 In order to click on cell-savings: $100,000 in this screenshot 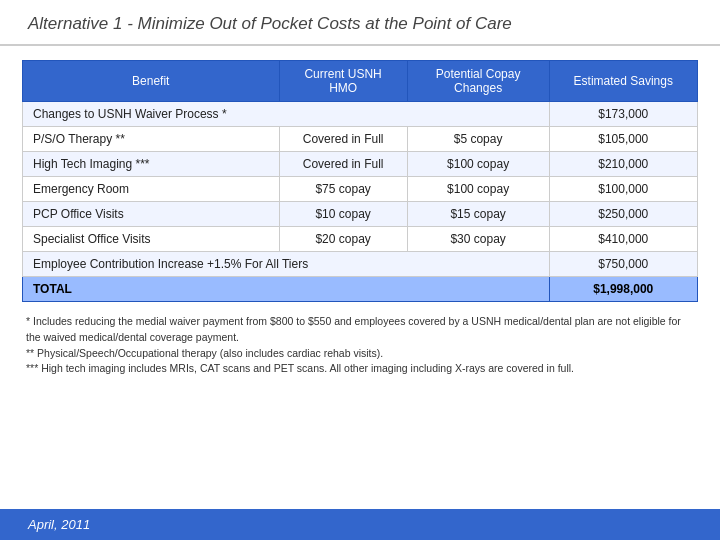, I will do `click(624, 190)`.